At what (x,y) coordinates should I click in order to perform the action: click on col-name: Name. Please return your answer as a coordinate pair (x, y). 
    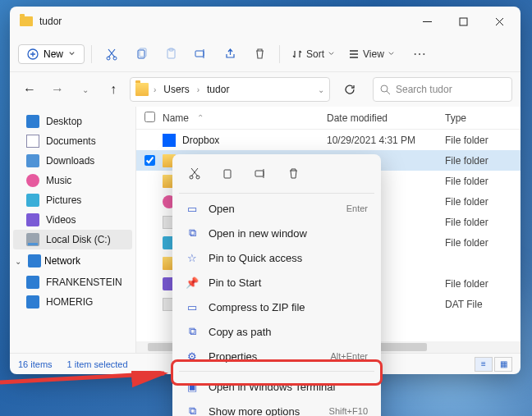
    Looking at the image, I should click on (176, 118).